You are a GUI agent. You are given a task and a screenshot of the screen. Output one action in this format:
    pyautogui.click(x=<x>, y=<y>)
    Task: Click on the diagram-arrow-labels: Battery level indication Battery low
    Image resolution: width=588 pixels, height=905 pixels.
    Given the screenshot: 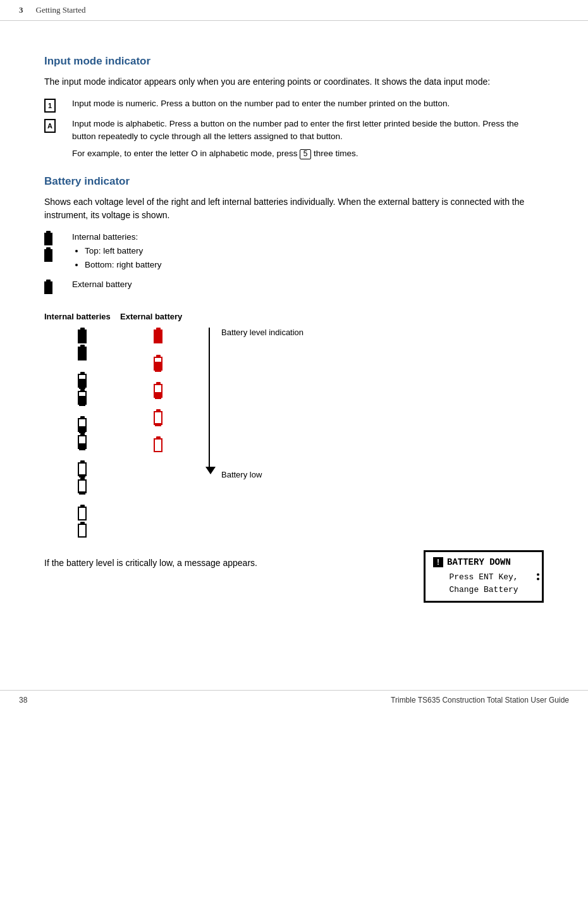 What is the action you would take?
    pyautogui.click(x=253, y=401)
    